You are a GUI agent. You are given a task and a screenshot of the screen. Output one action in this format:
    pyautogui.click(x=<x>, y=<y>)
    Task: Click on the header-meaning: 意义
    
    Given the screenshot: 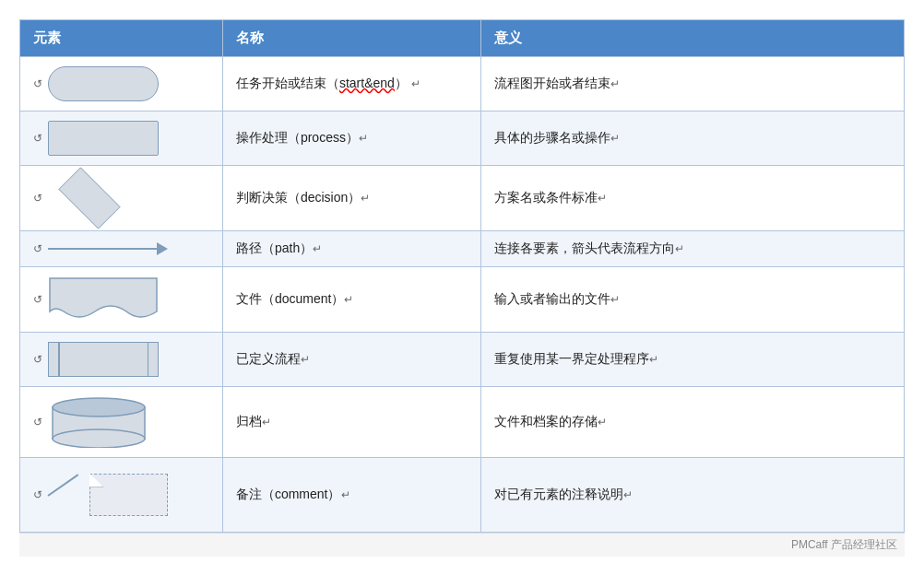 What is the action you would take?
    pyautogui.click(x=692, y=38)
    